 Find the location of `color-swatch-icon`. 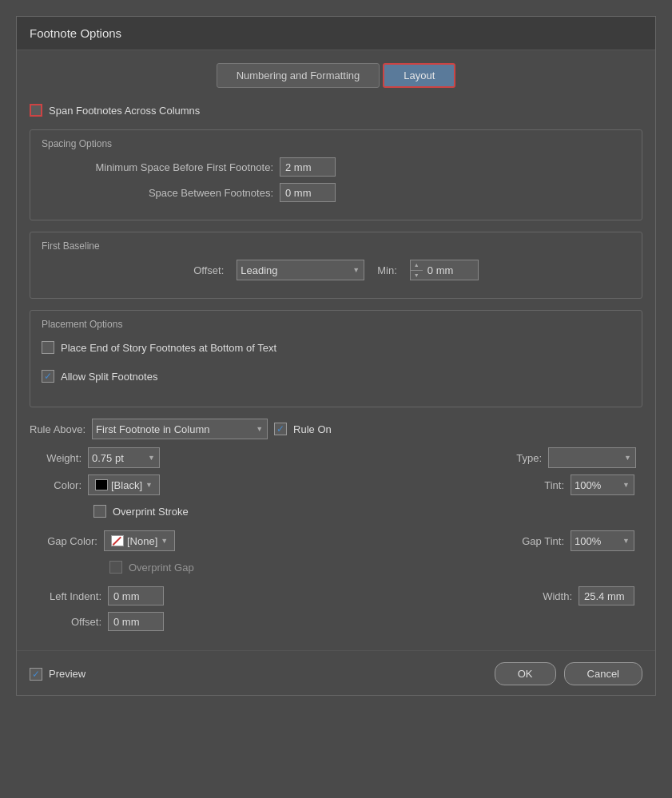

color-swatch-icon is located at coordinates (101, 485).